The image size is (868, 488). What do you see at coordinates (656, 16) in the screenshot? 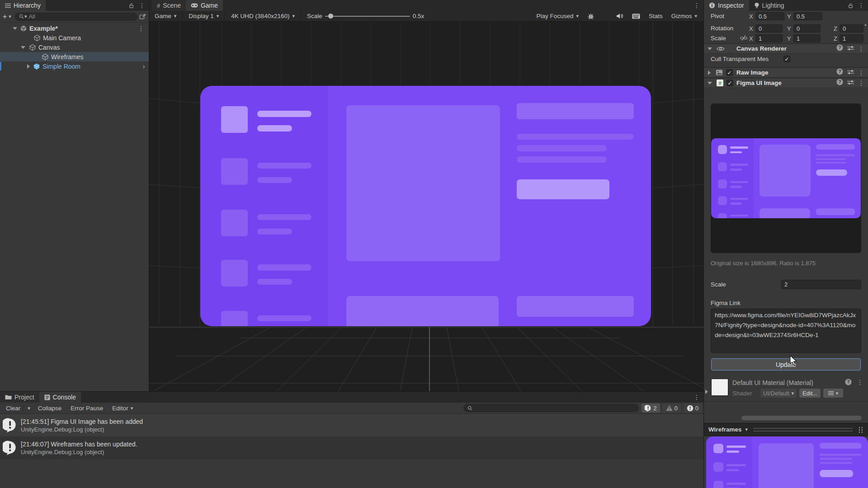
I see `stats-toggle: Stats` at bounding box center [656, 16].